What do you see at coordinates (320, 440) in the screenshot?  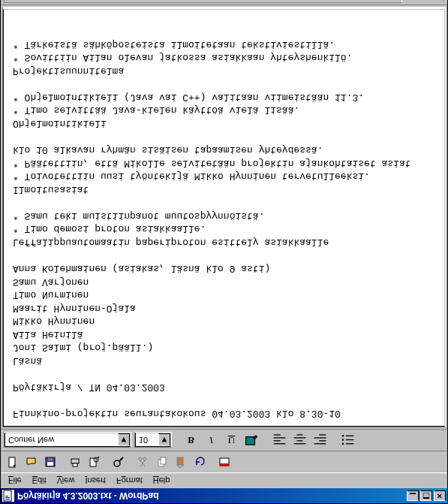 I see `align-right-button` at bounding box center [320, 440].